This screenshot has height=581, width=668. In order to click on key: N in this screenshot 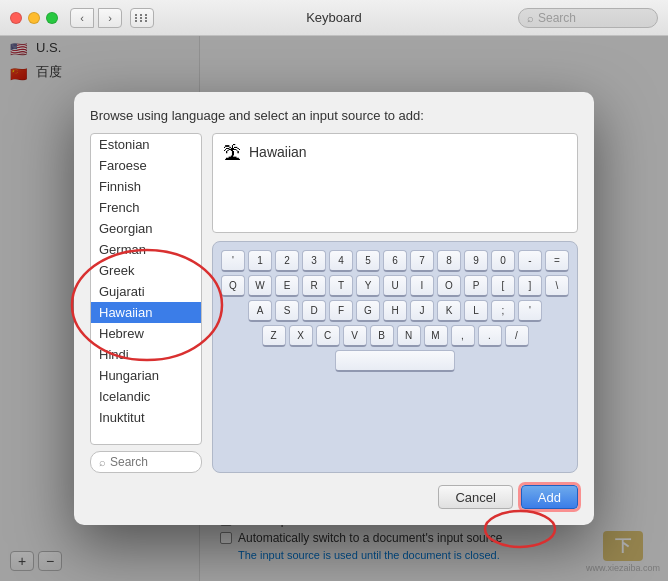, I will do `click(409, 336)`.